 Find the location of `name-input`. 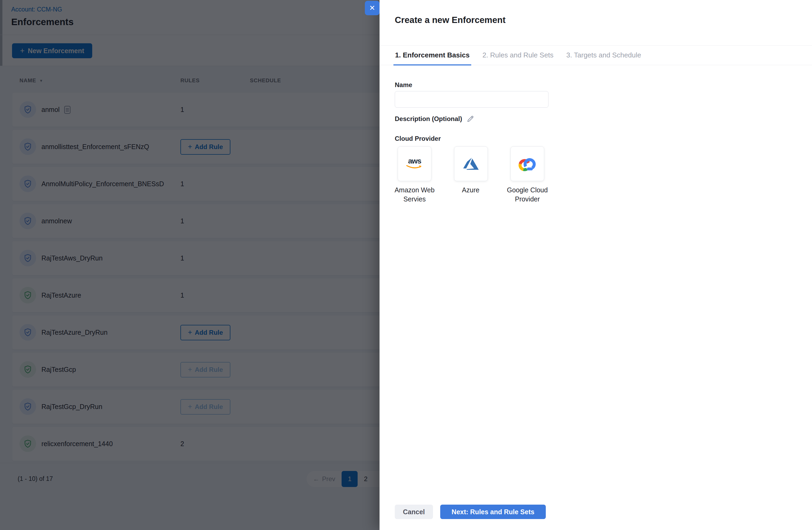

name-input is located at coordinates (472, 100).